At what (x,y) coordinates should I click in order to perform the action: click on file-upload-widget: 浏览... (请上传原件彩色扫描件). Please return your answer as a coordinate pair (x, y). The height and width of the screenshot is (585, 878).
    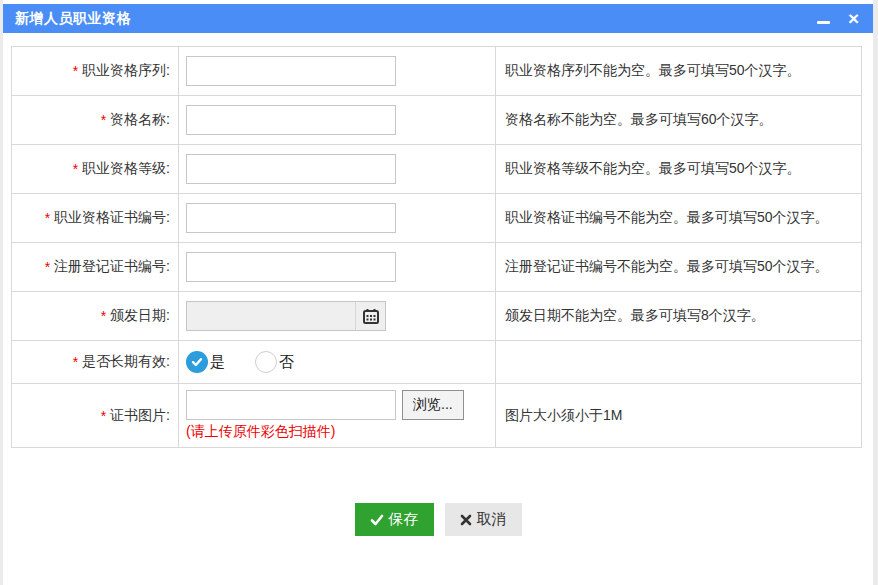
    Looking at the image, I should click on (325, 416).